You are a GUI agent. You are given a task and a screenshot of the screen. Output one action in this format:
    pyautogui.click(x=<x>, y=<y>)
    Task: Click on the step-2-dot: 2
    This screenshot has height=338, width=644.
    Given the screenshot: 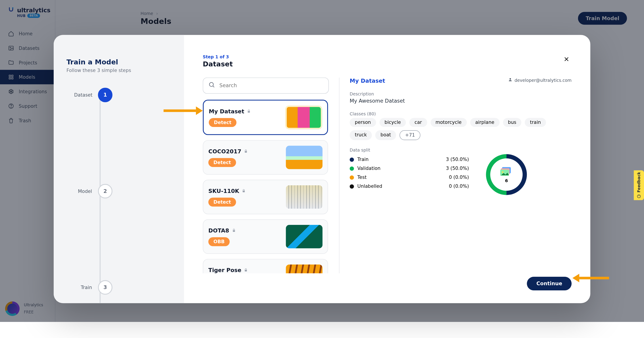 What is the action you would take?
    pyautogui.click(x=105, y=191)
    